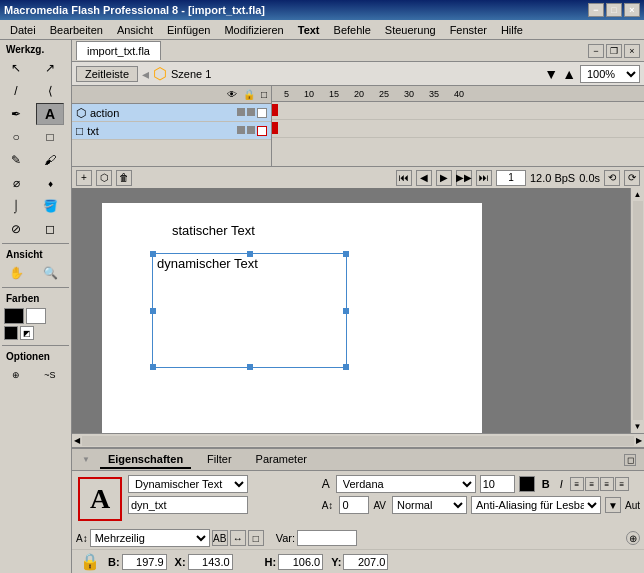  What do you see at coordinates (424, 178) in the screenshot?
I see `prev-frame-btn: ◀` at bounding box center [424, 178].